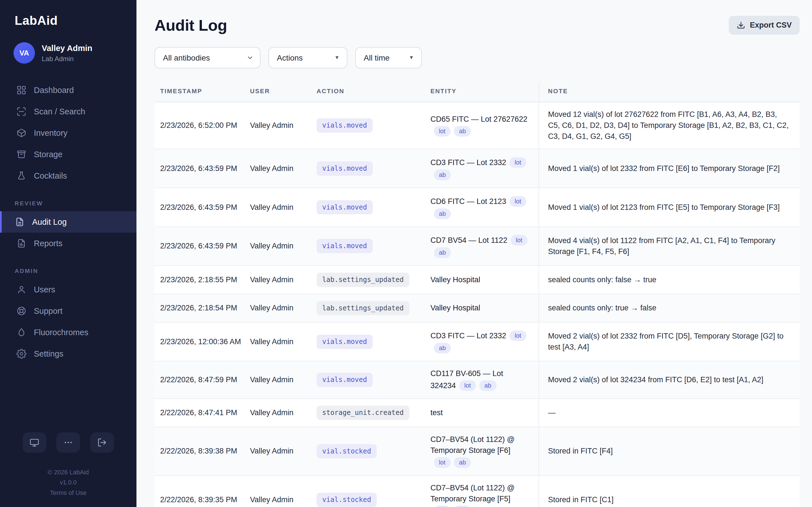 The image size is (812, 507). Describe the element at coordinates (669, 491) in the screenshot. I see `row-note: Stored in FITC [C1]` at that location.